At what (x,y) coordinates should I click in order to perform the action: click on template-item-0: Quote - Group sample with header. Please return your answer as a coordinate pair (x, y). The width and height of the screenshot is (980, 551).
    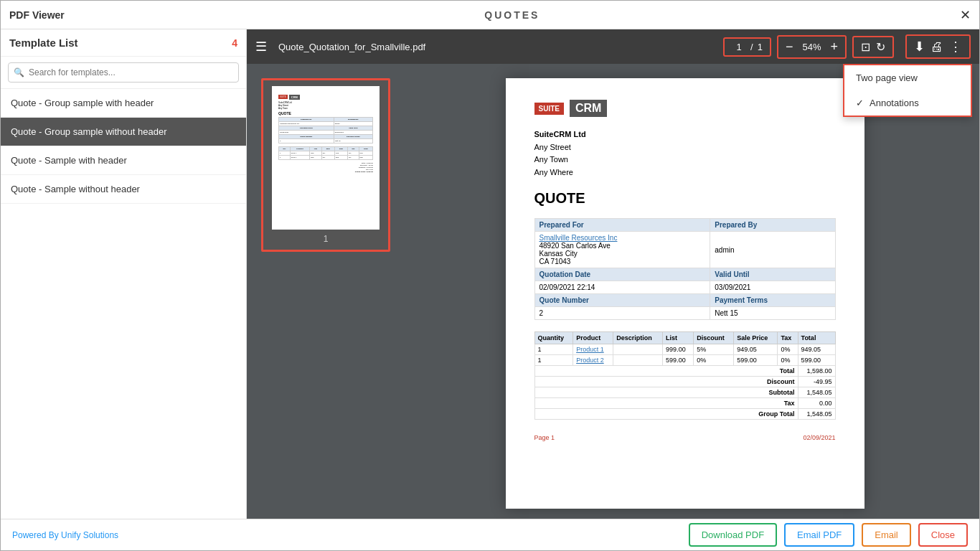
    Looking at the image, I should click on (123, 103).